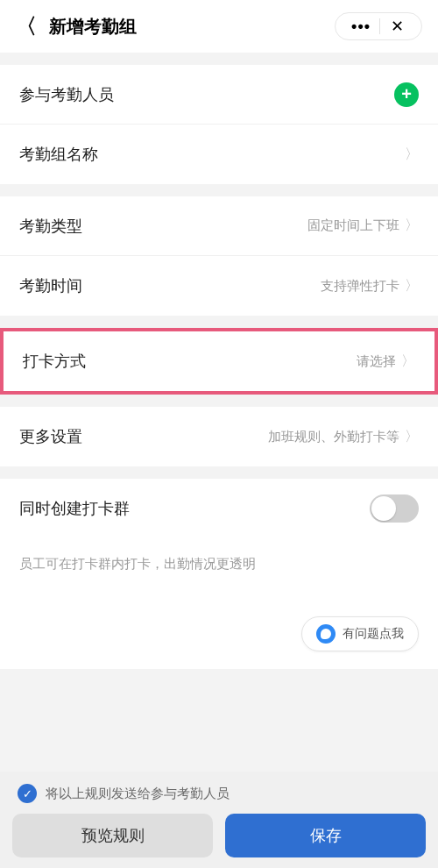 This screenshot has height=868, width=438. Describe the element at coordinates (360, 286) in the screenshot. I see `attendance-time-value: 支持弹性打卡` at that location.